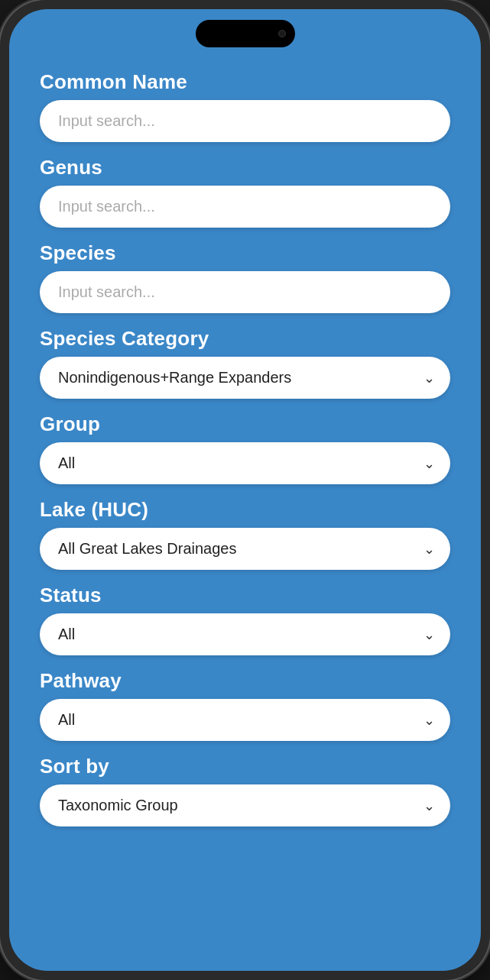 The width and height of the screenshot is (490, 980). I want to click on species-input, so click(245, 292).